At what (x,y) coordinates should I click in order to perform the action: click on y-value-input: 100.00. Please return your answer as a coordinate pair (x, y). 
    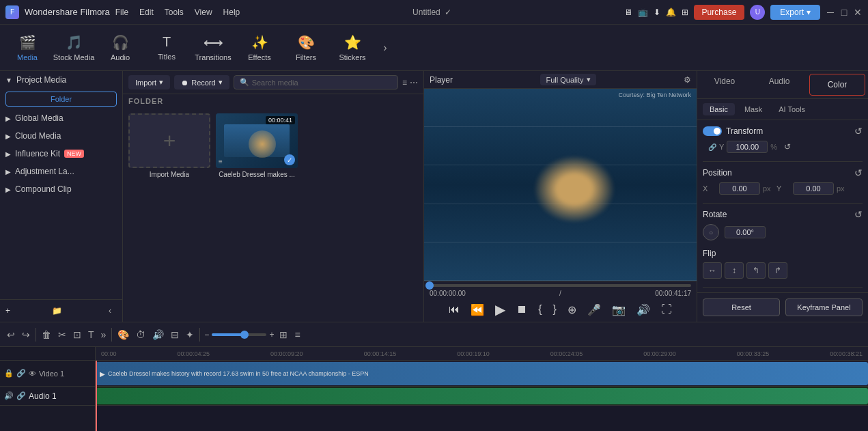
    Looking at the image, I should click on (747, 147).